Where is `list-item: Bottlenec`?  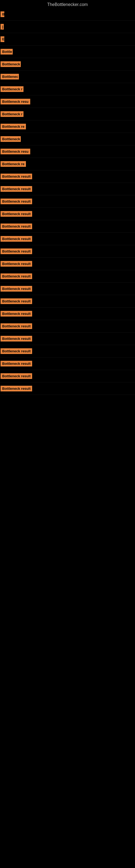
list-item: Bottlenec is located at coordinates (68, 77).